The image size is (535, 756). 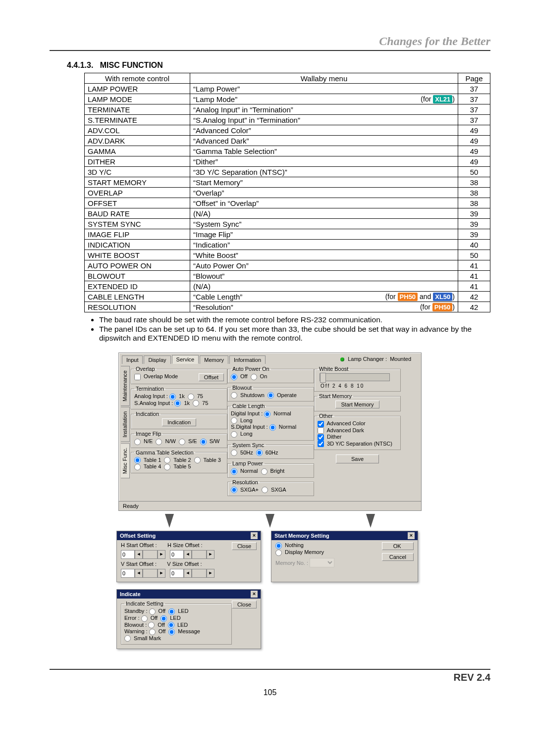 What do you see at coordinates (143, 639) in the screenshot?
I see `radio-option: Small Mark` at bounding box center [143, 639].